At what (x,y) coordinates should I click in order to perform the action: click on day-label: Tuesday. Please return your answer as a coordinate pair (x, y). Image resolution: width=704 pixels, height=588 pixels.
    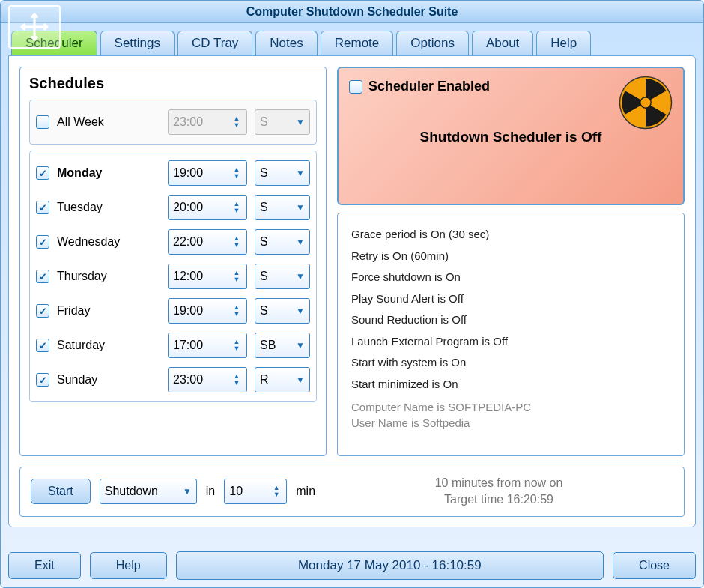
    Looking at the image, I should click on (109, 207).